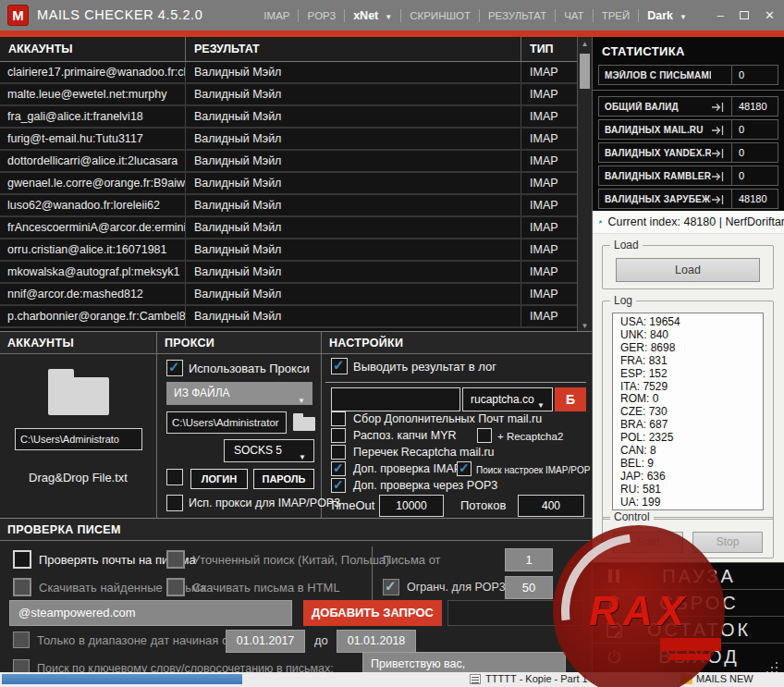  I want to click on date-range-checkbox, so click(21, 640).